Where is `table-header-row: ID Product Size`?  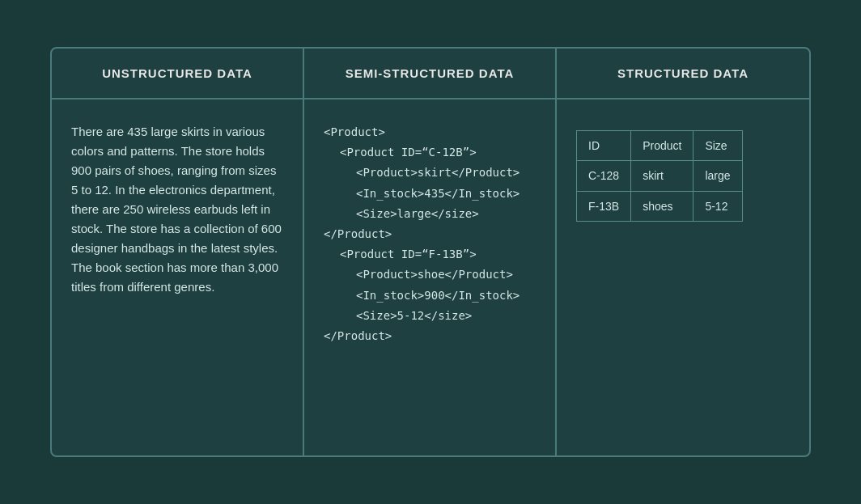 table-header-row: ID Product Size is located at coordinates (660, 146).